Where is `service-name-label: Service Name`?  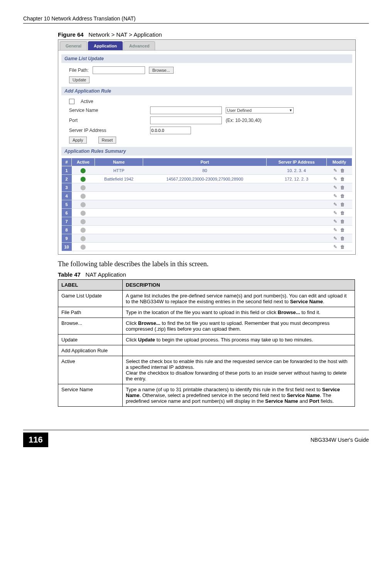 service-name-label: Service Name is located at coordinates (108, 110).